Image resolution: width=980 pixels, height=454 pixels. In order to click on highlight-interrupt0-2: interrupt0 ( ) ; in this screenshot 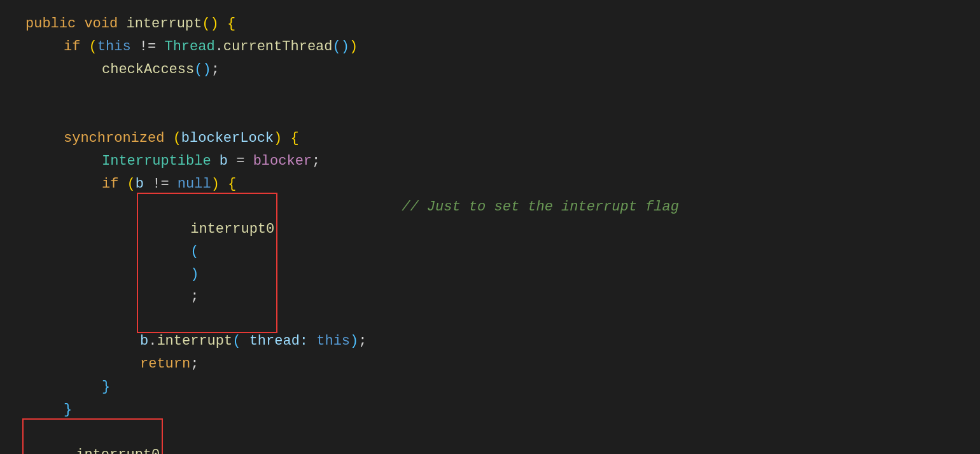, I will do `click(93, 437)`.